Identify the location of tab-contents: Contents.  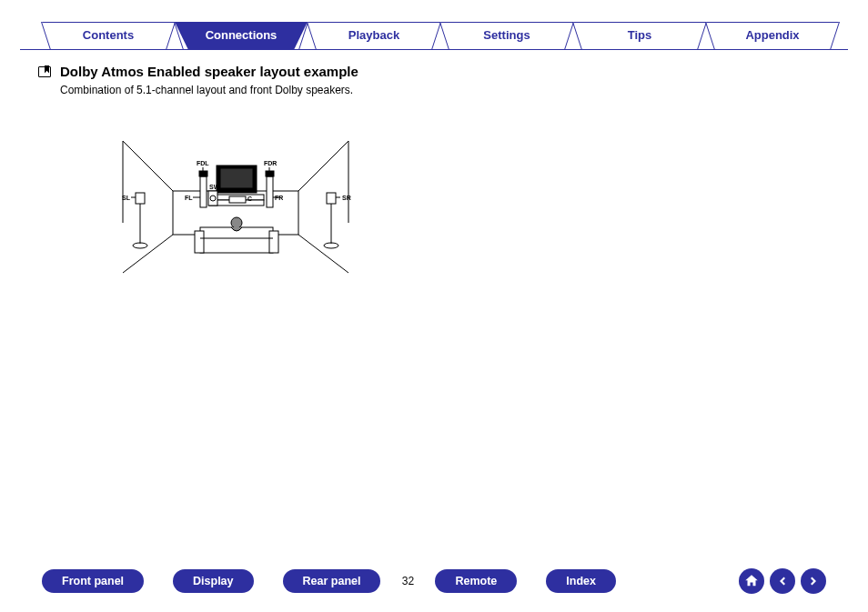
(108, 35).